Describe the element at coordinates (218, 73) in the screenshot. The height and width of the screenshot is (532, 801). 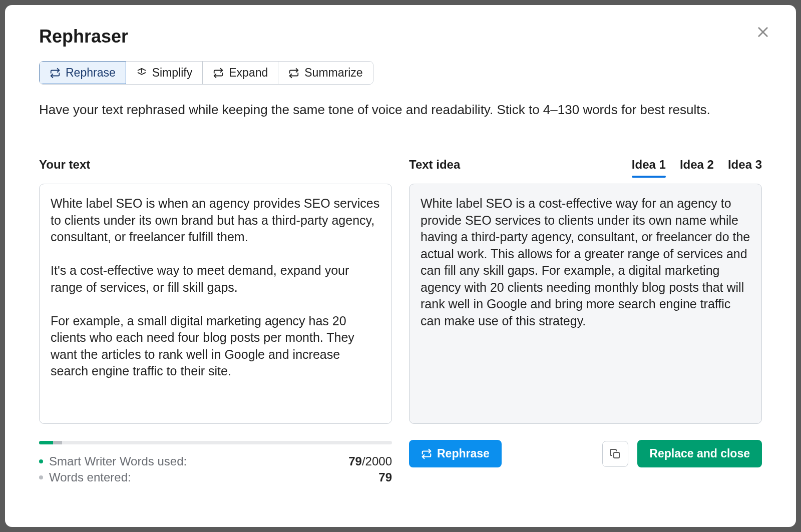
I see `expand-icon` at that location.